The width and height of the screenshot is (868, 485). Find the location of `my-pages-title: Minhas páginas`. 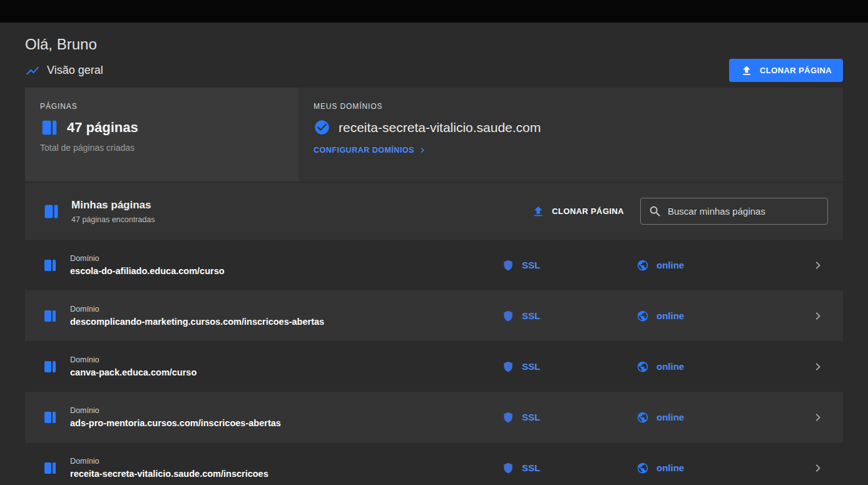

my-pages-title: Minhas páginas is located at coordinates (113, 205).